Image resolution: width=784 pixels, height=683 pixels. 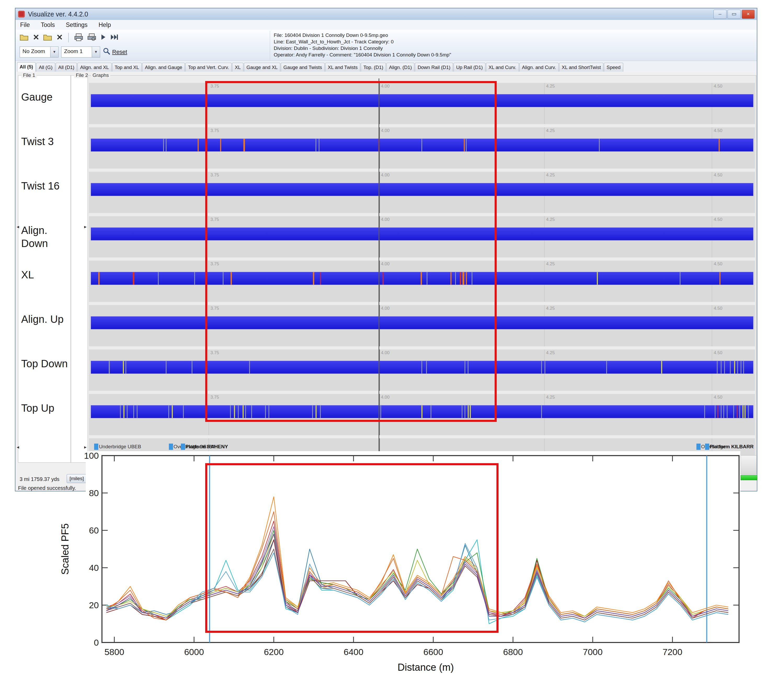 I want to click on menu-bar: FileToolsSettingsHelp, so click(x=386, y=25).